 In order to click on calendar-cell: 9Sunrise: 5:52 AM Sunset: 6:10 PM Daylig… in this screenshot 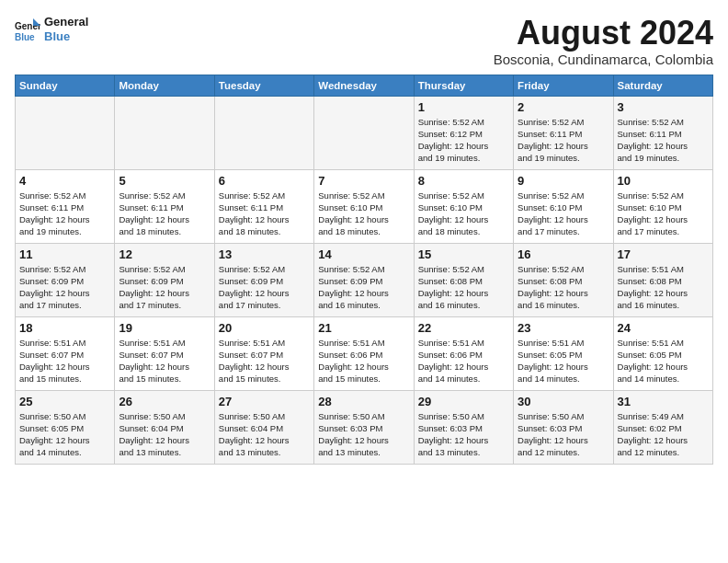, I will do `click(563, 206)`.